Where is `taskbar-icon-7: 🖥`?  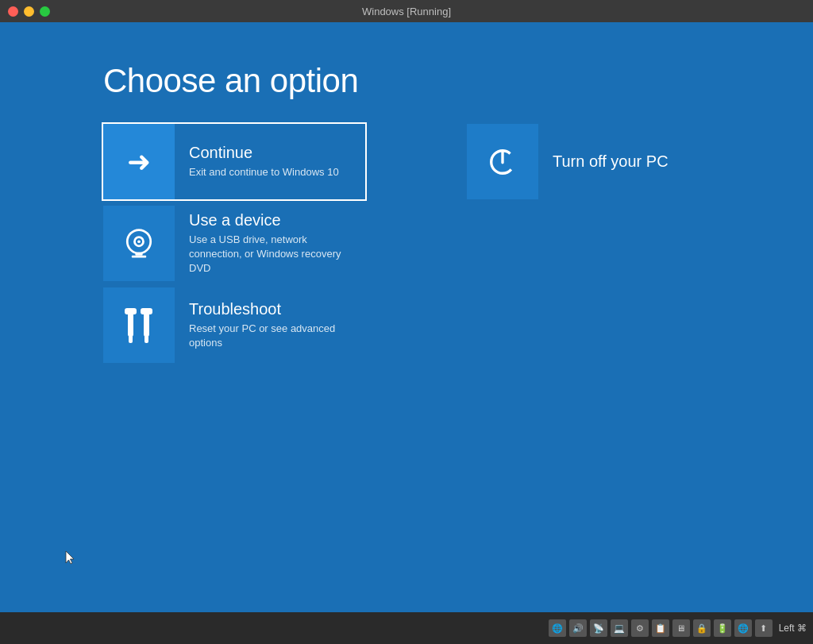
taskbar-icon-7: 🖥 is located at coordinates (681, 628).